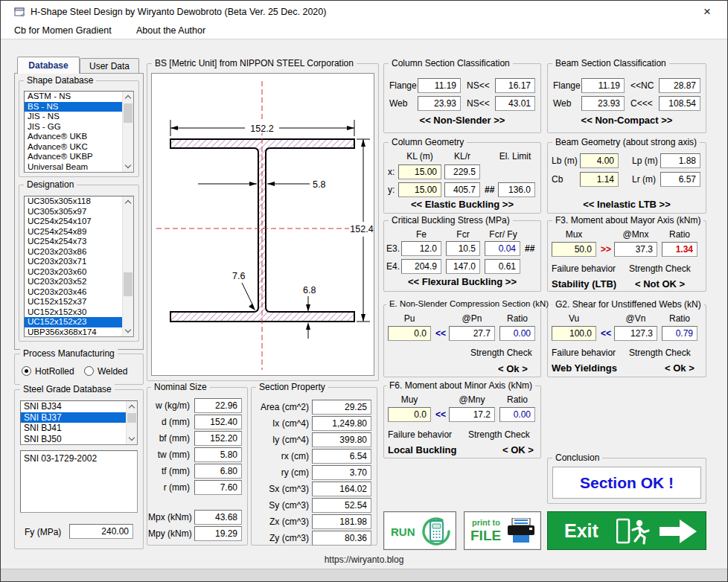 This screenshot has height=582, width=728. I want to click on shape-database-list: ASTM - NS BS - NS JIS - NS JIS - GG Adva…, so click(79, 132).